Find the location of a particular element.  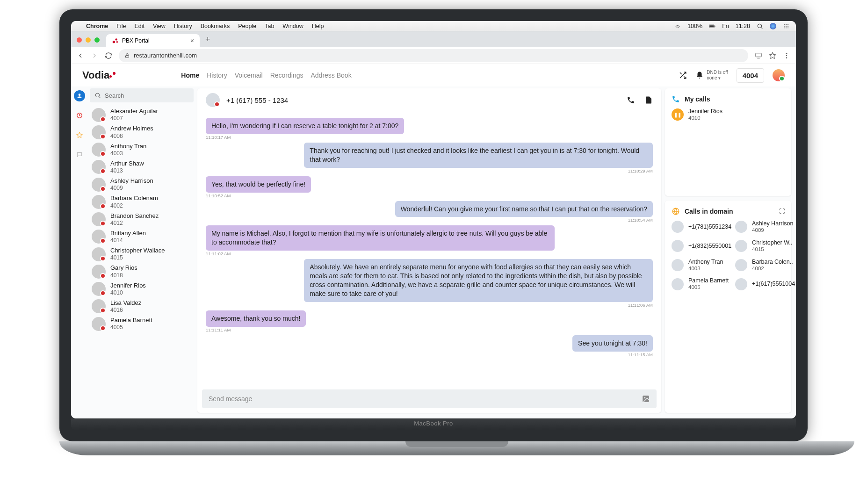

window-close is located at coordinates (79, 40).